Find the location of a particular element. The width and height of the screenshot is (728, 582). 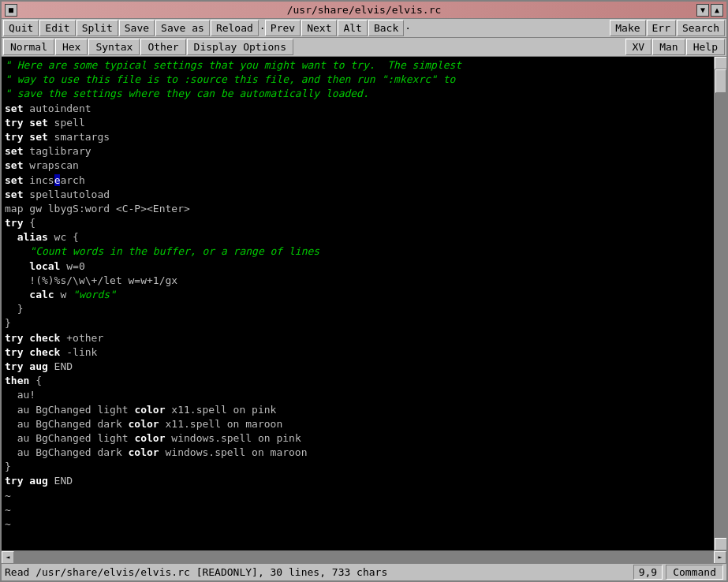

line-31: ~ is located at coordinates (8, 495).